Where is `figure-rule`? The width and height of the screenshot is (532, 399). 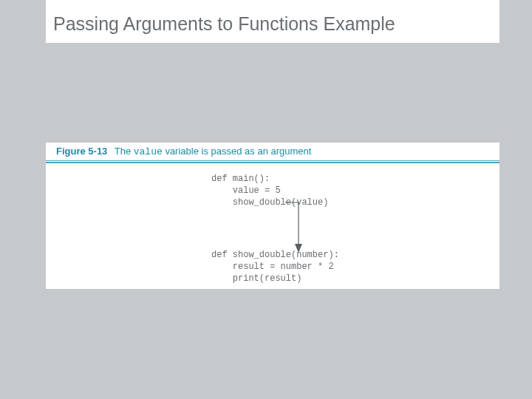 figure-rule is located at coordinates (273, 161).